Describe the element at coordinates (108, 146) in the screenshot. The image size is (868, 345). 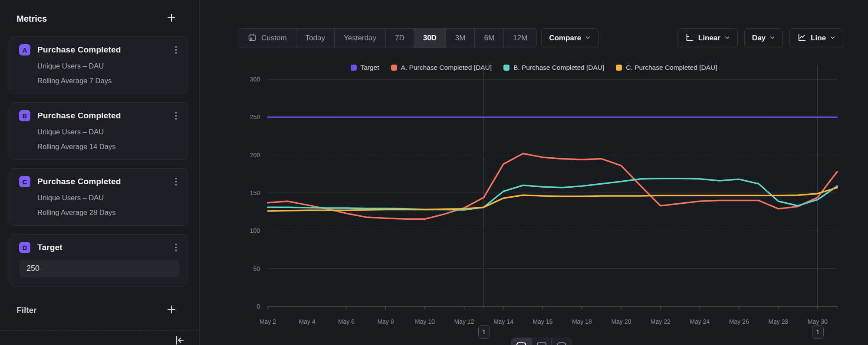
I see `metric-rolling-average: Rolling Average 14 Days` at that location.